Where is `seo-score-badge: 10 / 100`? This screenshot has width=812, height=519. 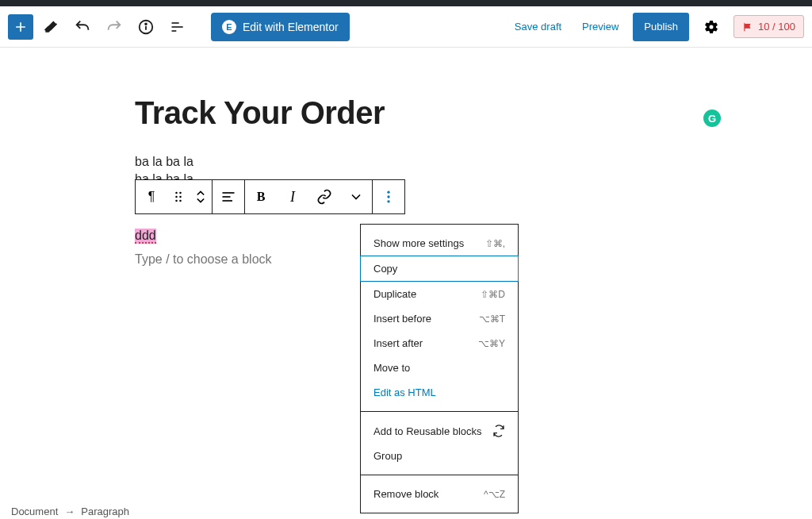 seo-score-badge: 10 / 100 is located at coordinates (769, 27).